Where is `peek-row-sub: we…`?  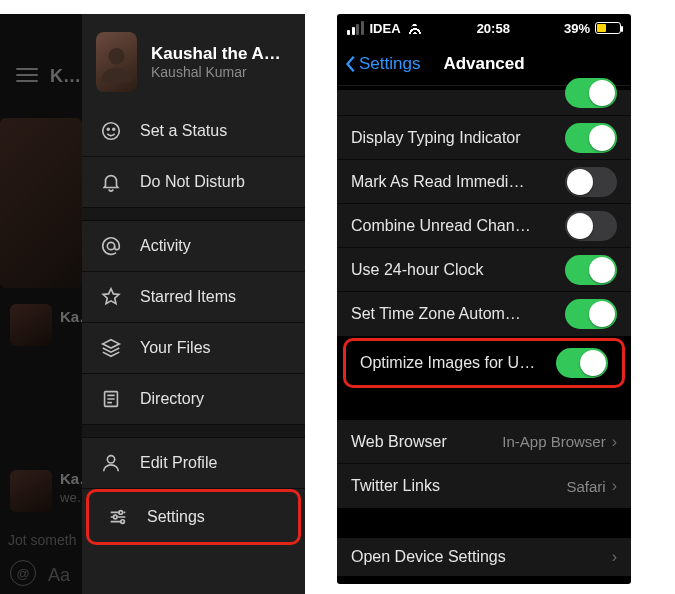 peek-row-sub: we… is located at coordinates (71, 498).